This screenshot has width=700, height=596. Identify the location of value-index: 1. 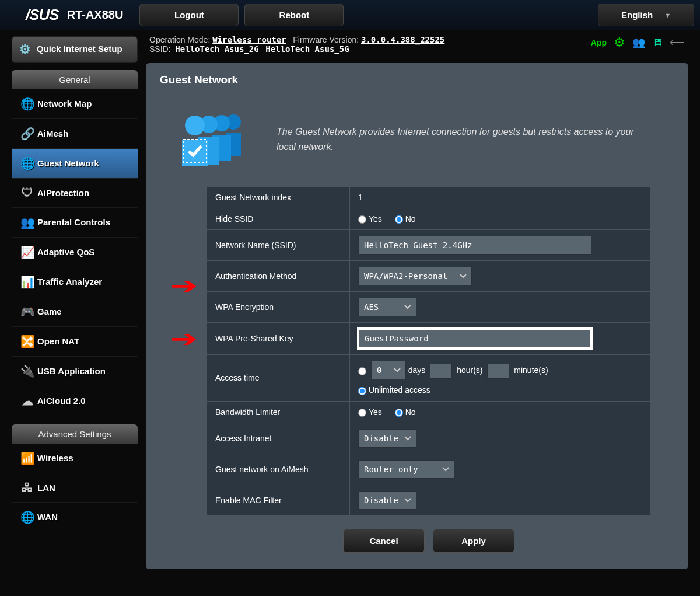
(501, 197).